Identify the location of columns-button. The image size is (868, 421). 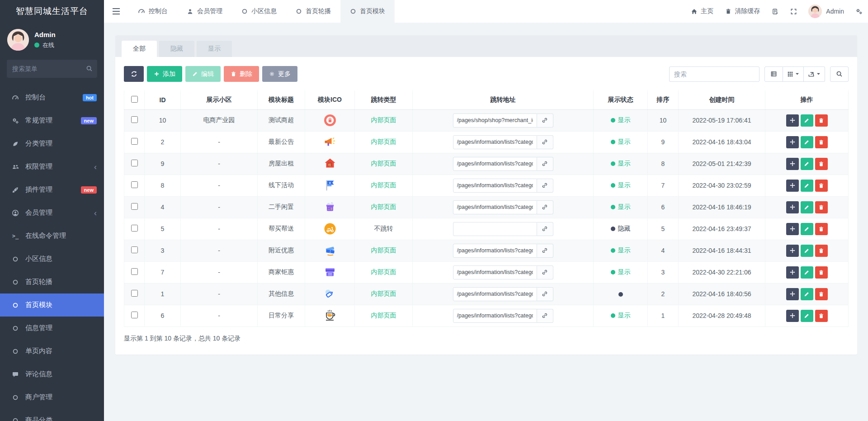
(793, 74).